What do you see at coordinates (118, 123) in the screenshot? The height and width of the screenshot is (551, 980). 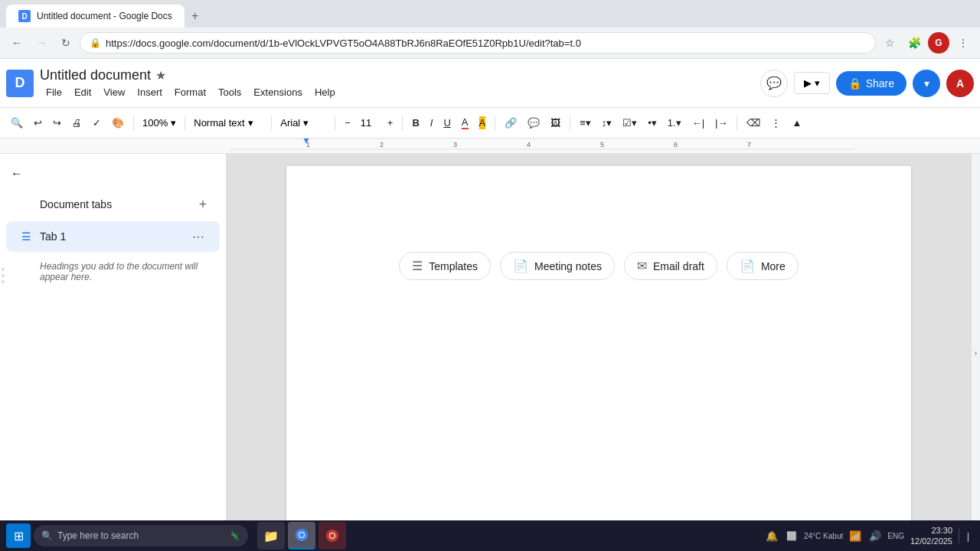 I see `paint-format-button: 🎨` at bounding box center [118, 123].